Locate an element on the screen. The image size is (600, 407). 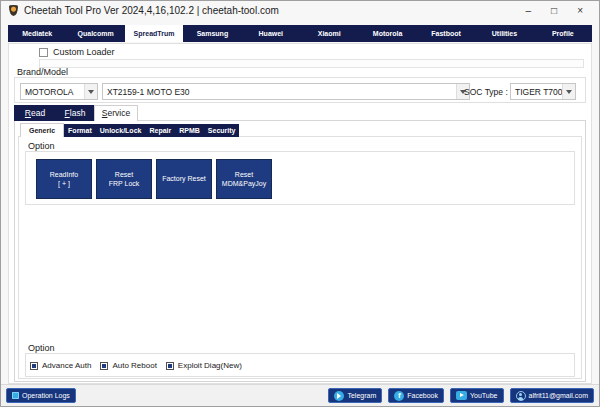
auto-reboot-checkbox is located at coordinates (104, 366).